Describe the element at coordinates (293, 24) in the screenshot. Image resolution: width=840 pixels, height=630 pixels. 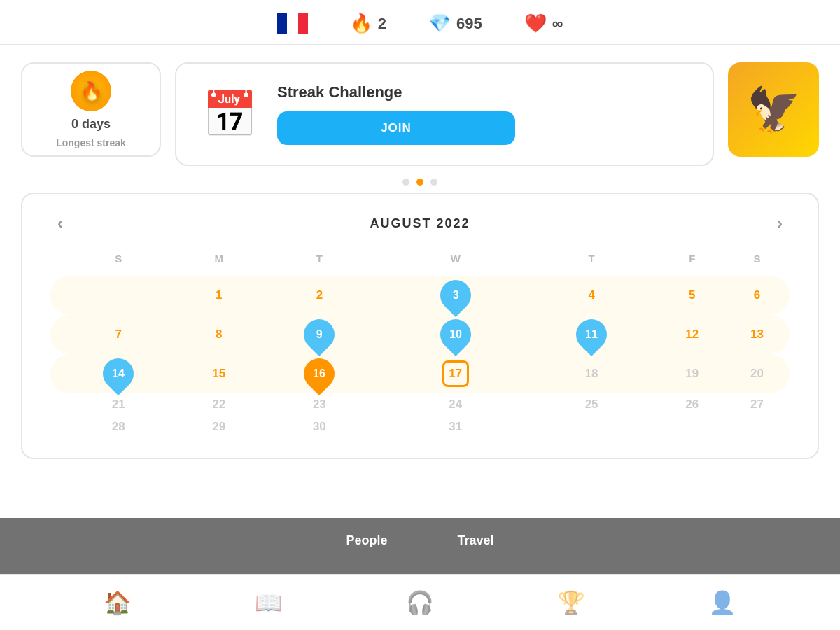
I see `flag-icon` at that location.